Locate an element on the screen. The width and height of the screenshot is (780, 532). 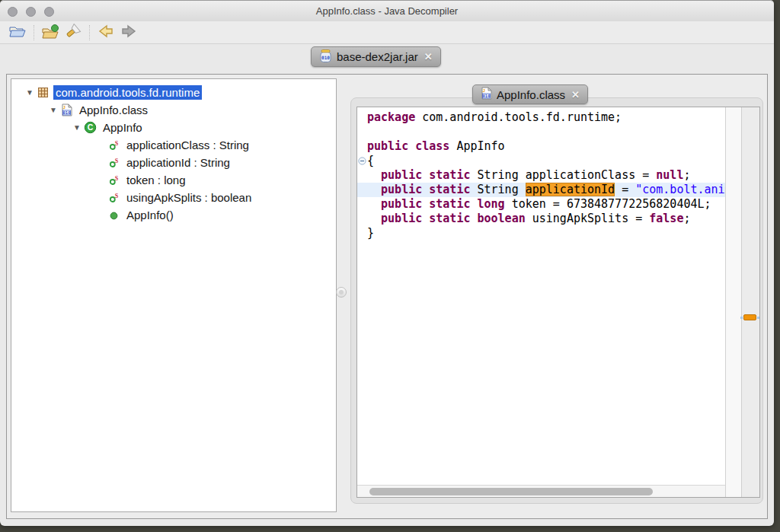
tree-item: ▼com.android.tools.fd.runtime is located at coordinates (174, 93).